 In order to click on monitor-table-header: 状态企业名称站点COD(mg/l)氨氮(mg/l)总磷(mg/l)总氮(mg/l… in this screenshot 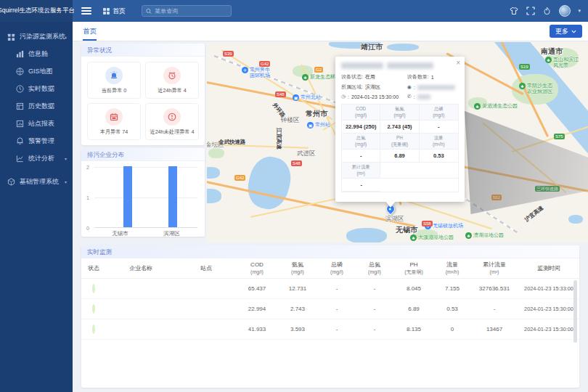, I will do `click(330, 269)`.